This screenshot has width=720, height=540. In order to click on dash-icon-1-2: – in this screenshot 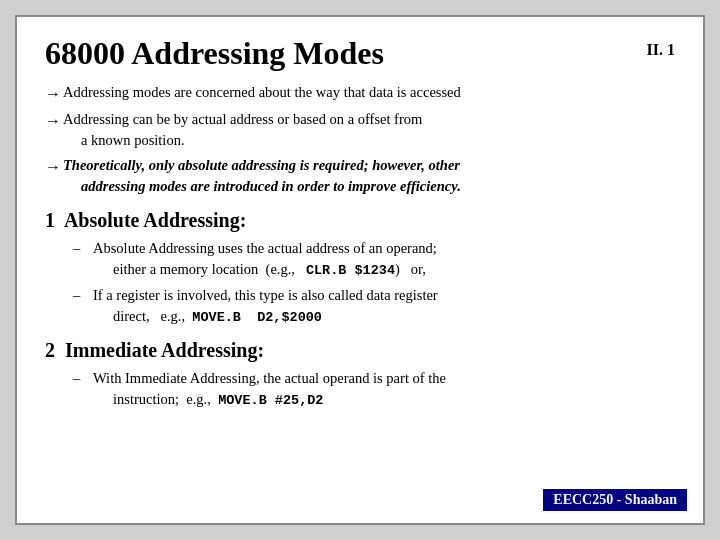, I will do `click(83, 296)`.